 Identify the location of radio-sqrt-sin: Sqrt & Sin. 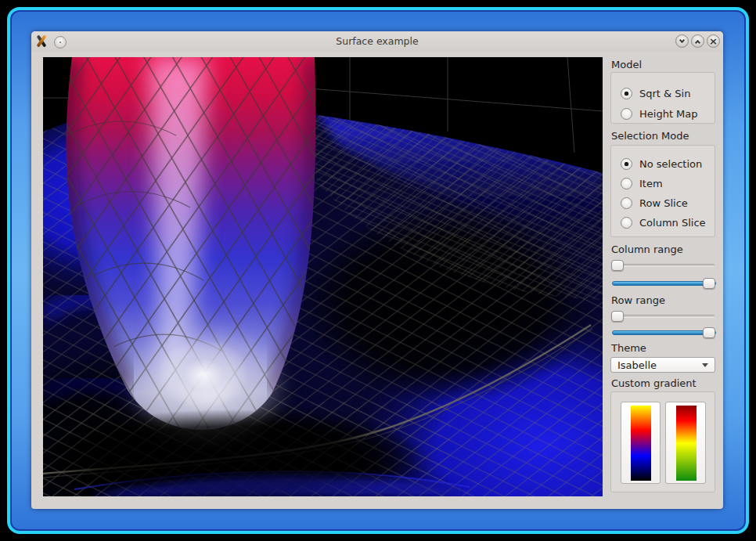
(663, 93).